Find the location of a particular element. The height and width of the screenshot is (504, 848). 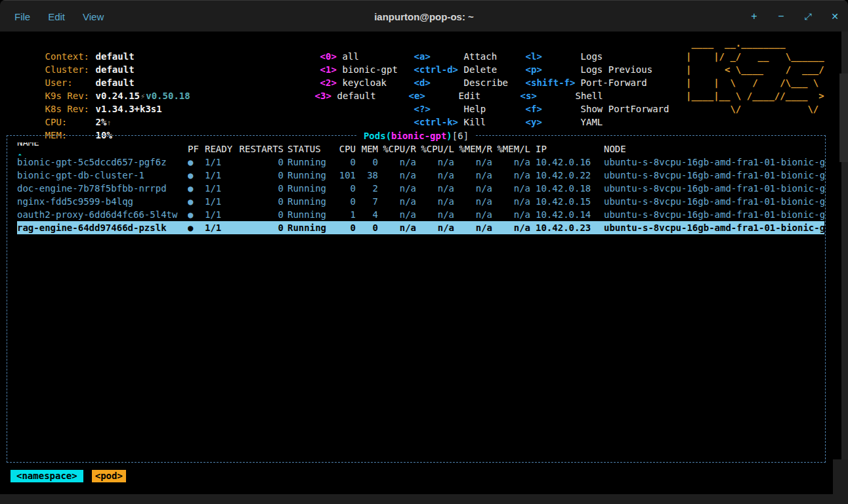

view-shortcut-shell: <s>Shell is located at coordinates (545, 83).